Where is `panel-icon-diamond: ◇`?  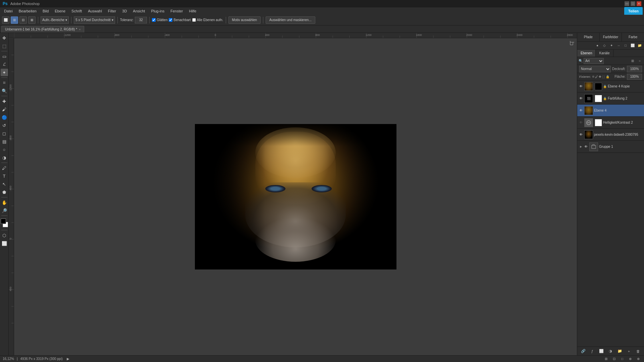
panel-icon-diamond: ◇ is located at coordinates (604, 46).